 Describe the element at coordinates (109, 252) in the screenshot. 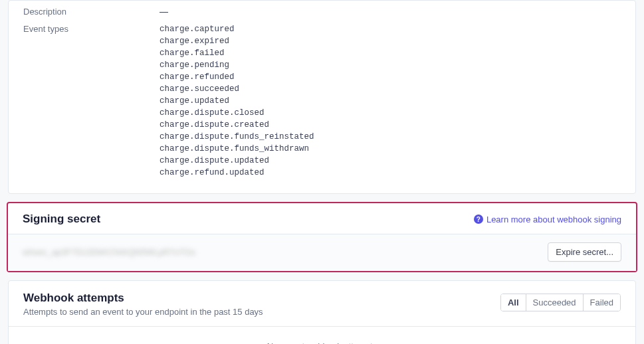

I see `signing-secret-value: whsec_ap3F7DJJDkKCN4rQN5WLpR7oTGs` at that location.